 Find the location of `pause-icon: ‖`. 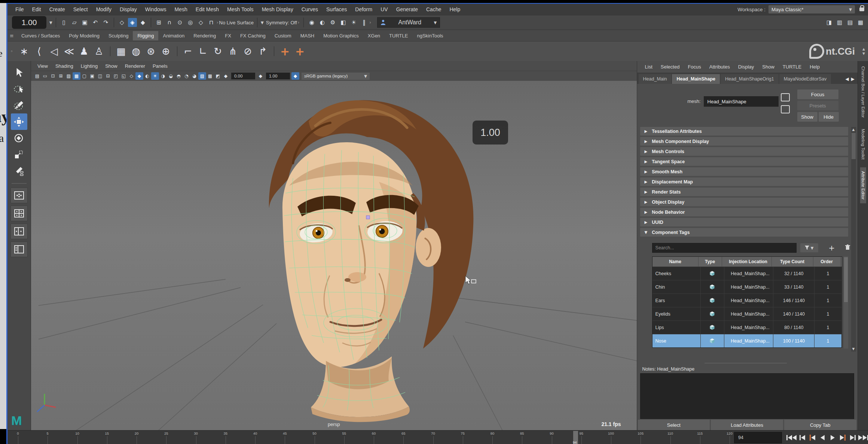

pause-icon: ‖ is located at coordinates (364, 22).